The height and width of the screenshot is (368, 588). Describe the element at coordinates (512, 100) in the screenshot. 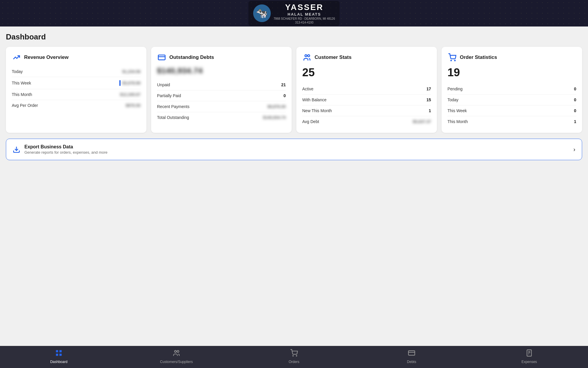

I see `orders-row-today: Today 0` at that location.